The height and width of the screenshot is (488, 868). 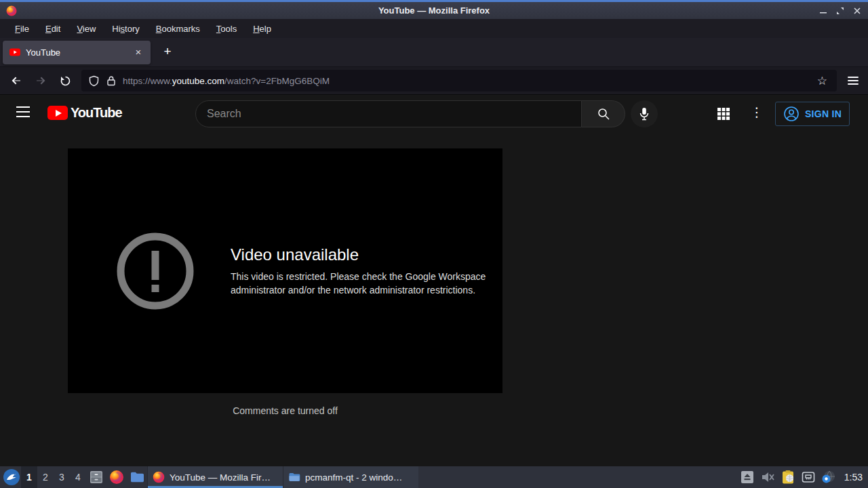 What do you see at coordinates (215, 477) in the screenshot?
I see `task-button-firefox: YouTube — Mozilla Fir…` at bounding box center [215, 477].